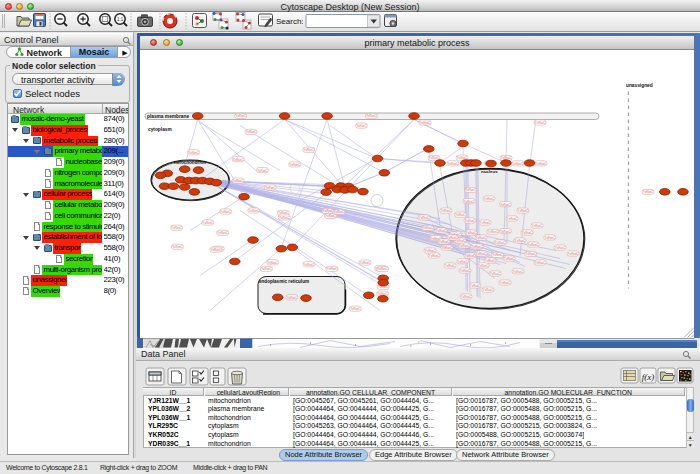  I want to click on svg-text: unassigned, so click(640, 84).